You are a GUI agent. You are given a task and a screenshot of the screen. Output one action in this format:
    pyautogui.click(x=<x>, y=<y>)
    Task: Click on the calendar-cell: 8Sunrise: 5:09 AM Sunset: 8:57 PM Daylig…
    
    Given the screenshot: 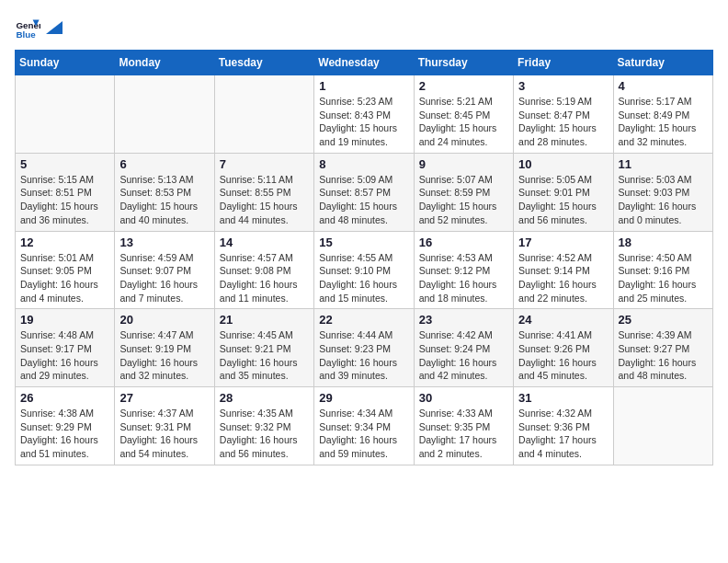 What is the action you would take?
    pyautogui.click(x=364, y=191)
    